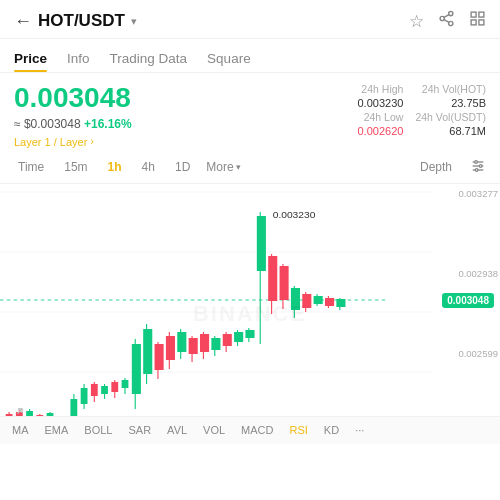  What do you see at coordinates (76, 22) in the screenshot?
I see `header-left: ← HOT/USDT ▾` at bounding box center [76, 22].